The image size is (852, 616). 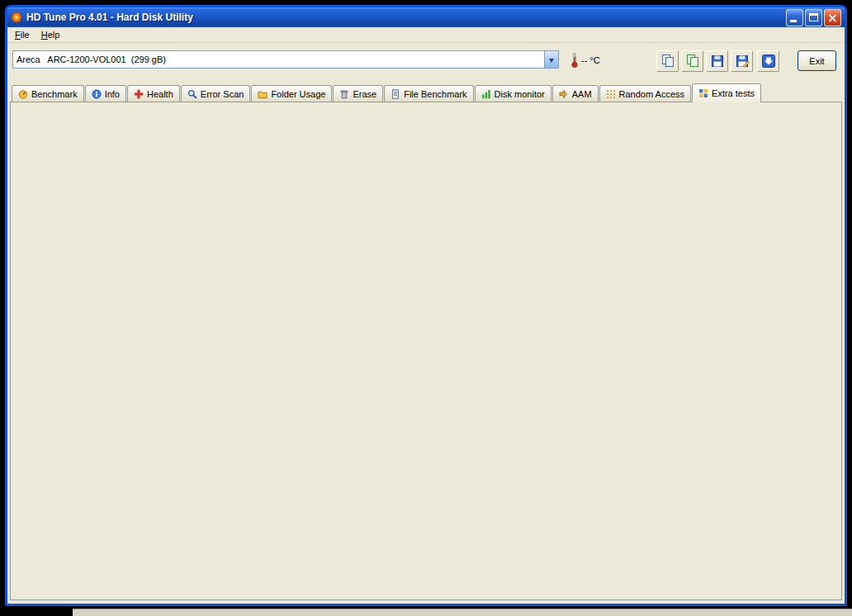 I want to click on save-image-icon, so click(x=717, y=61).